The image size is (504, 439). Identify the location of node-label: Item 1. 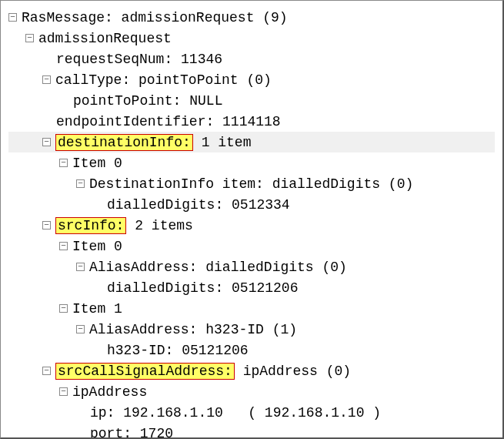
(97, 309).